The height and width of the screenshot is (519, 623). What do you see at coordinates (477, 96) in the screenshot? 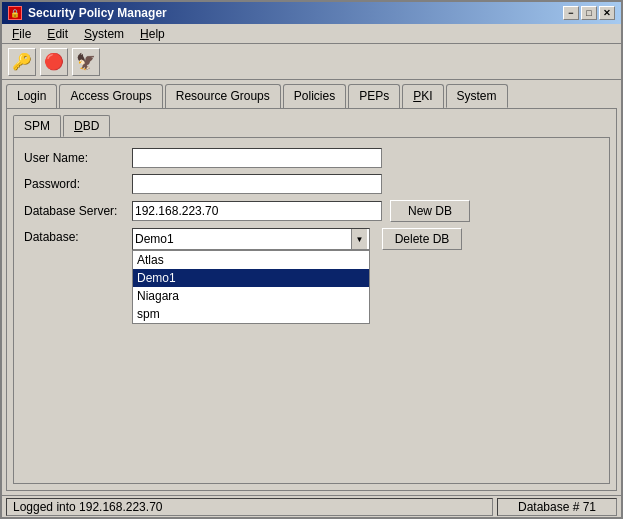
I see `tab-system: System` at bounding box center [477, 96].